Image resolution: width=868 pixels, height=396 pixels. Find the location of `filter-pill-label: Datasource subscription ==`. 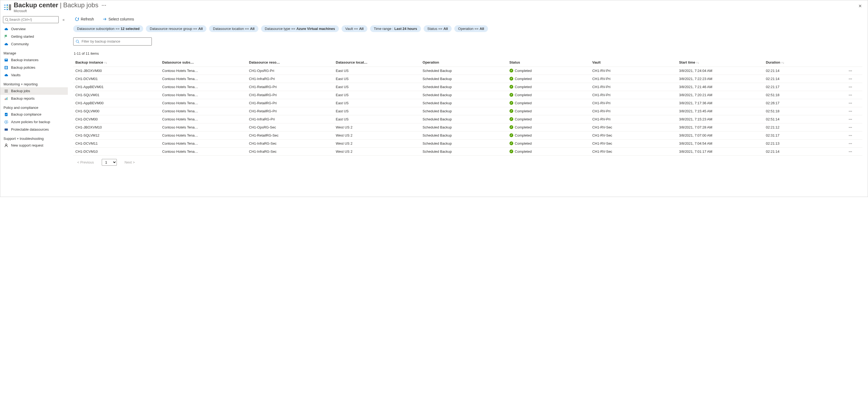

filter-pill-label: Datasource subscription == is located at coordinates (98, 29).